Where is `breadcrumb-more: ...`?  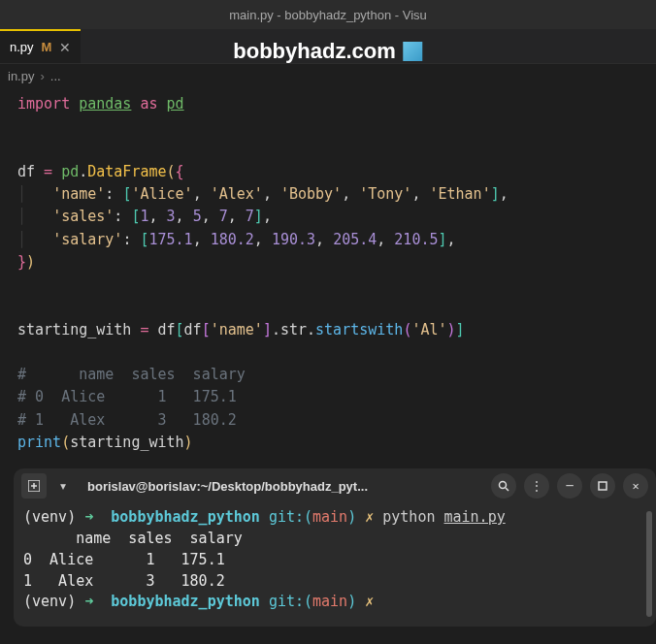 breadcrumb-more: ... is located at coordinates (56, 76).